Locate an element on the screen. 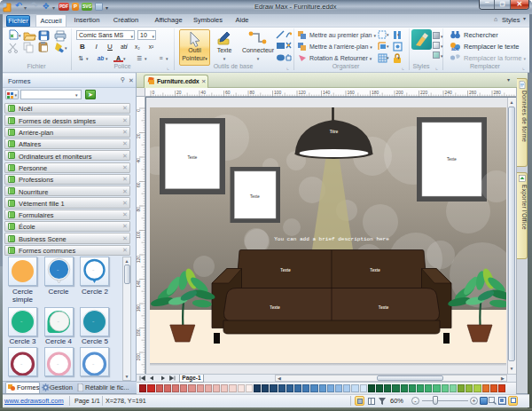 Image resolution: width=532 pixels, height=411 pixels. svg-text: 260 is located at coordinates (473, 92).